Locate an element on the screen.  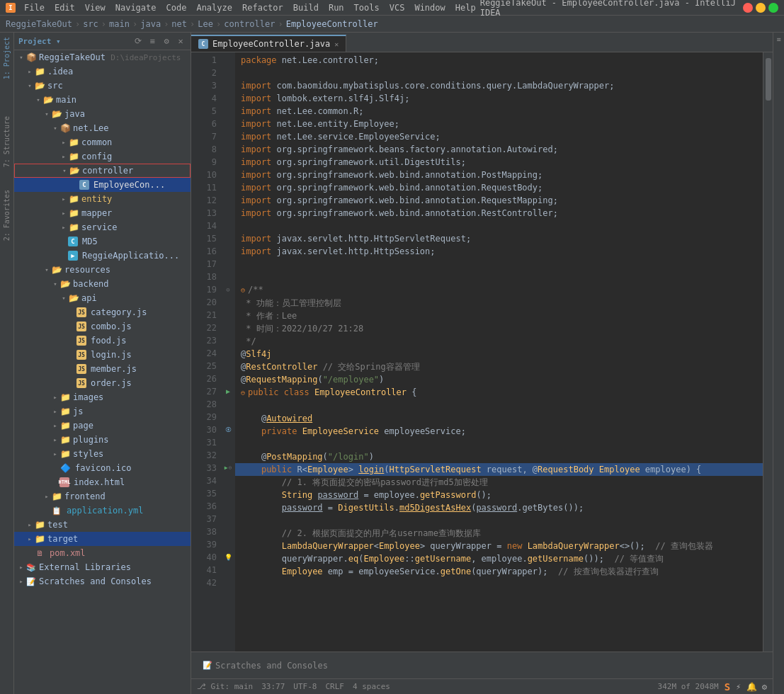
tree-item-mapper: ▸ 📁 mapper is located at coordinates (102, 213).